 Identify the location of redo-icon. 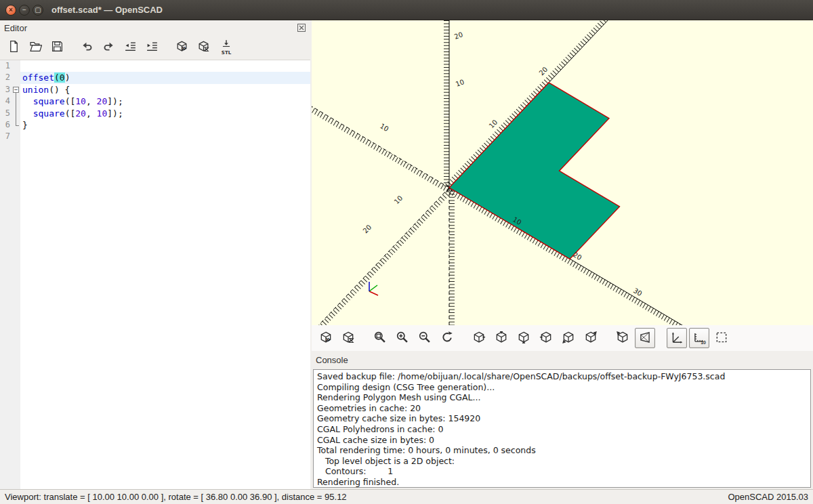
(108, 47).